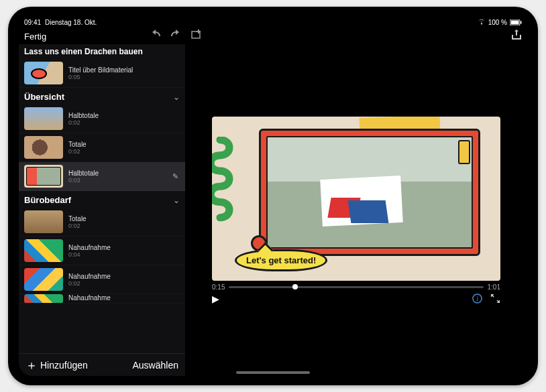  Describe the element at coordinates (102, 119) in the screenshot. I see `clip-row: Halbtotale 0:02` at that location.